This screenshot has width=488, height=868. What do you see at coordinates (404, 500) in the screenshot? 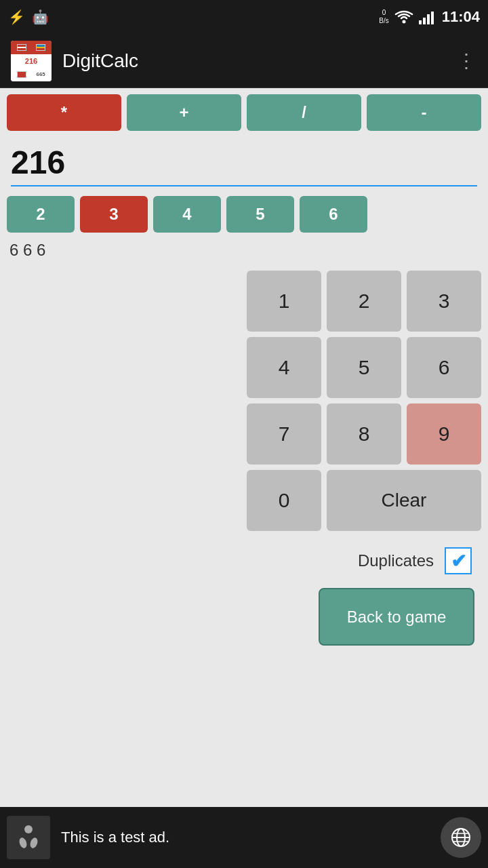
I see `clear-button: Clear` at bounding box center [404, 500].